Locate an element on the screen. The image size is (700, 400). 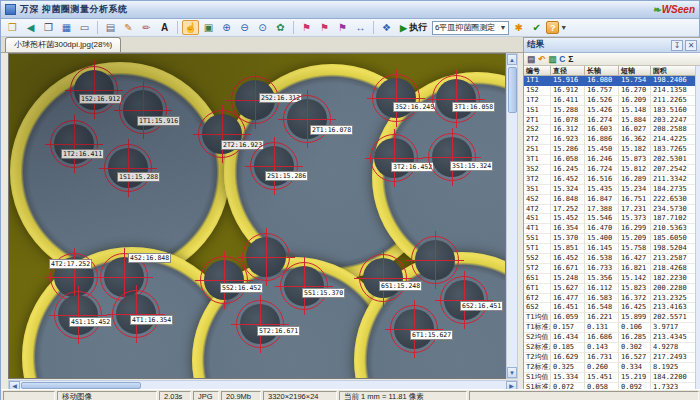
vertical-scrollbar: ▲ ▼ is located at coordinates (512, 216).